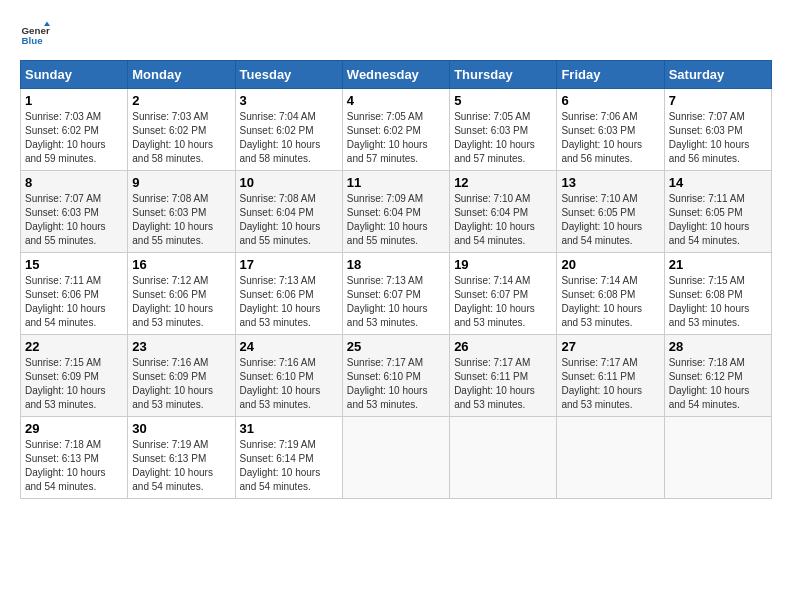 This screenshot has height=612, width=792. I want to click on calendar-cell: 2Sunrise: 7:03 AM Sunset: 6:02 PM Daylig…, so click(182, 130).